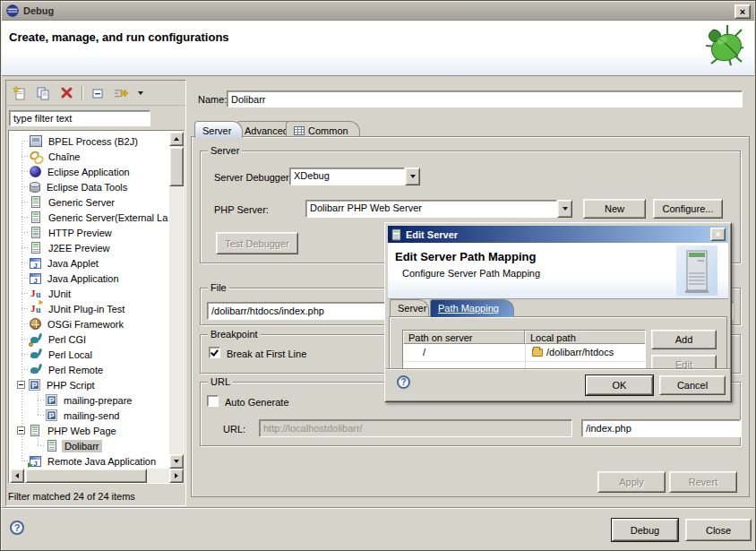 The image size is (756, 551). Describe the element at coordinates (90, 202) in the screenshot. I see `tree-item-generic-server: Generic Server` at that location.